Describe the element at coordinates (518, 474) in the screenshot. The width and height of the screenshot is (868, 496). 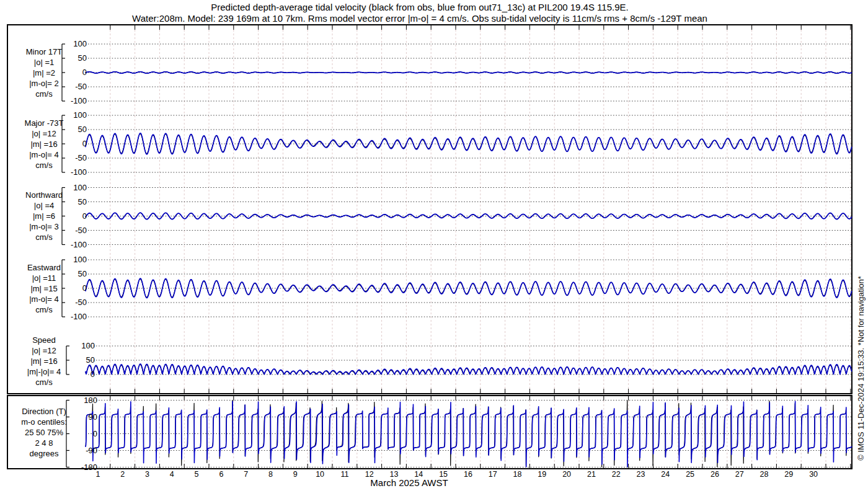
I see `x-tick-label: 18` at that location.